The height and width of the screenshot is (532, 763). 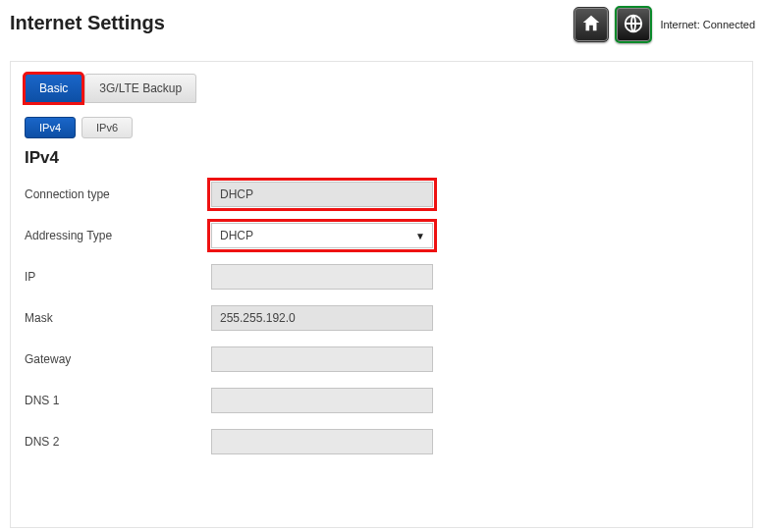 What do you see at coordinates (633, 26) in the screenshot?
I see `globe-icon` at bounding box center [633, 26].